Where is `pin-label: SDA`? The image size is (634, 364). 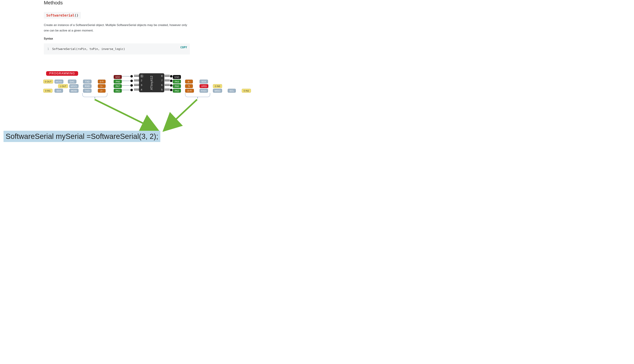
pin-label: SDA is located at coordinates (59, 91).